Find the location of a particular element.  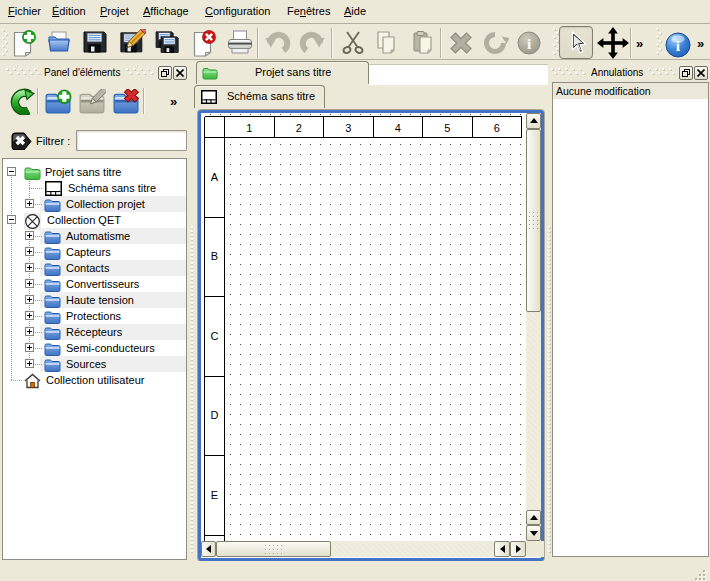

svg-text: 4 is located at coordinates (397, 127).